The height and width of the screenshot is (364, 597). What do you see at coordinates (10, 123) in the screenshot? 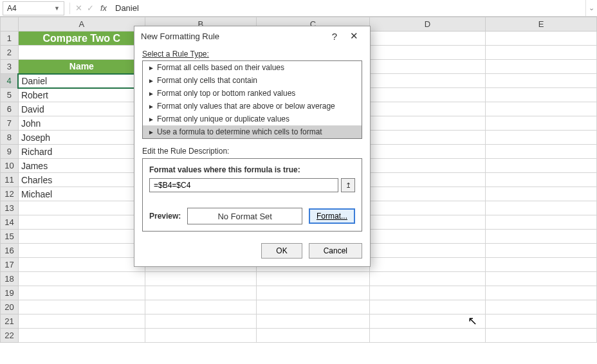
I see `row-header: 7` at bounding box center [10, 123].